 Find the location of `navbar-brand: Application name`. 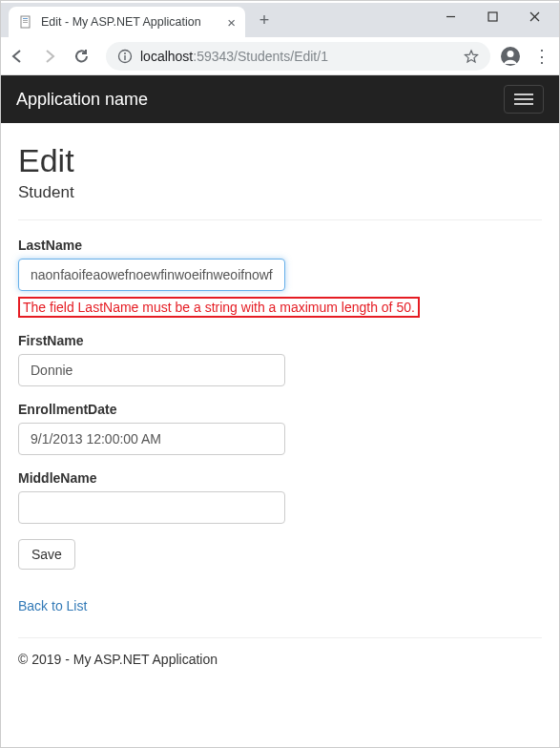

navbar-brand: Application name is located at coordinates (82, 99).